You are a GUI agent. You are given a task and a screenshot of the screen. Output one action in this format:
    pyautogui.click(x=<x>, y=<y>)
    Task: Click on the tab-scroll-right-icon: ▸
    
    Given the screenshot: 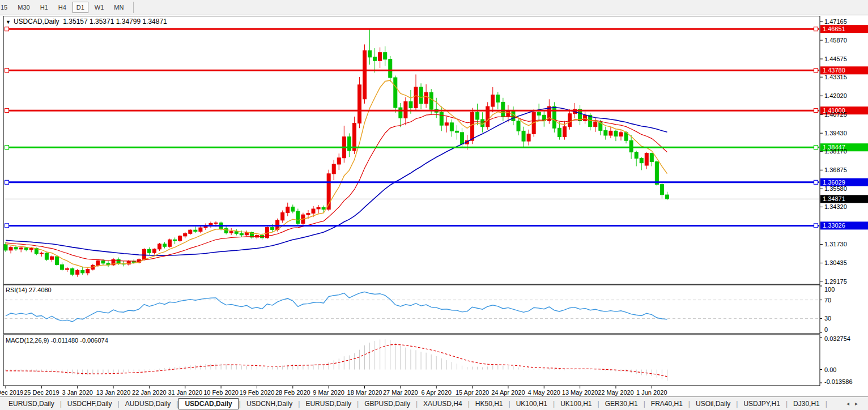 What is the action you would take?
    pyautogui.click(x=859, y=403)
    